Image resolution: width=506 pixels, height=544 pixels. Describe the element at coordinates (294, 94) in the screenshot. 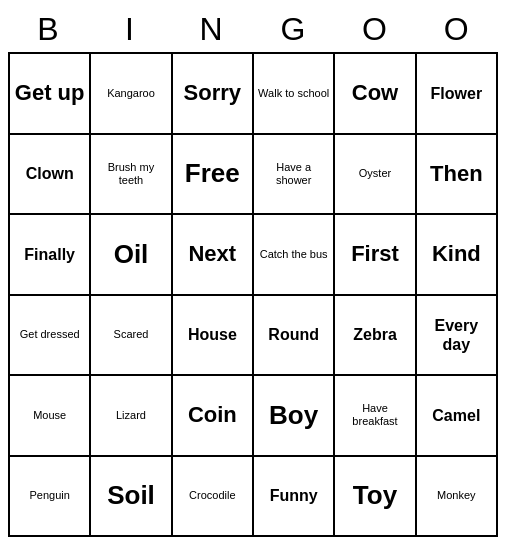

I see `cell-text: Walk to school` at that location.